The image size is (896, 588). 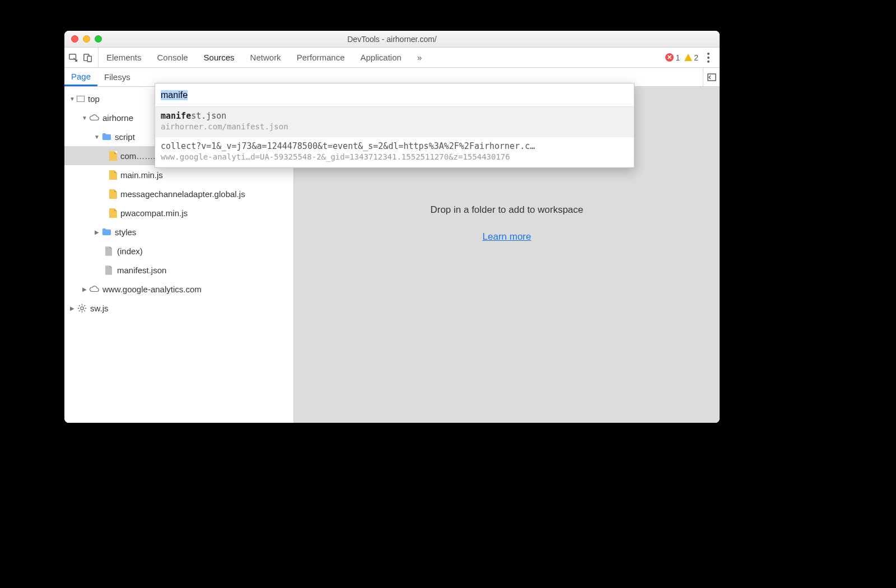 What do you see at coordinates (381, 57) in the screenshot?
I see `tab-application: Application` at bounding box center [381, 57].